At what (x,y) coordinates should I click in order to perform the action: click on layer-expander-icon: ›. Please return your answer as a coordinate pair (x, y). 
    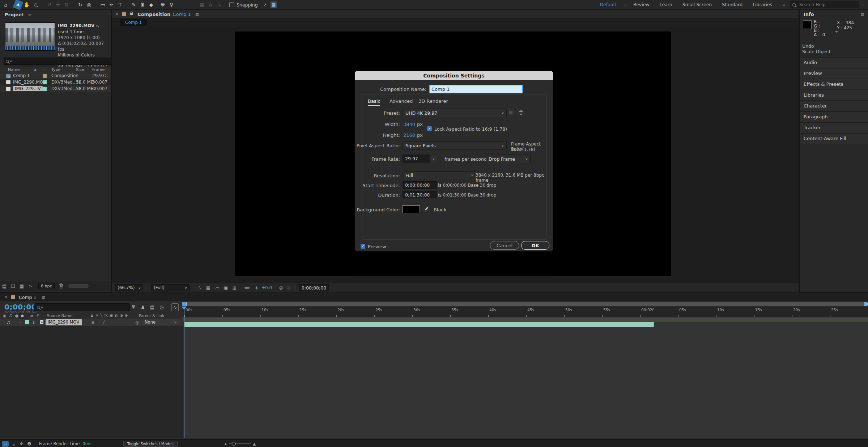
    Looking at the image, I should click on (21, 322).